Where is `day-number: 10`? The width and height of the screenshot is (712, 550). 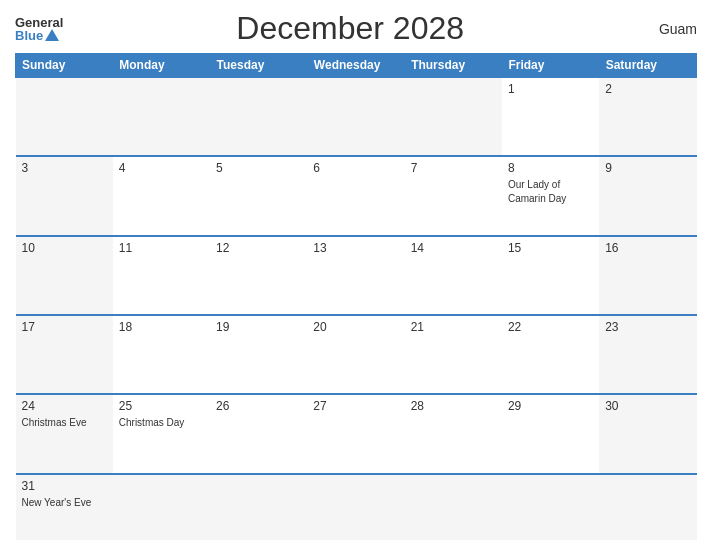
day-number: 10 is located at coordinates (64, 248).